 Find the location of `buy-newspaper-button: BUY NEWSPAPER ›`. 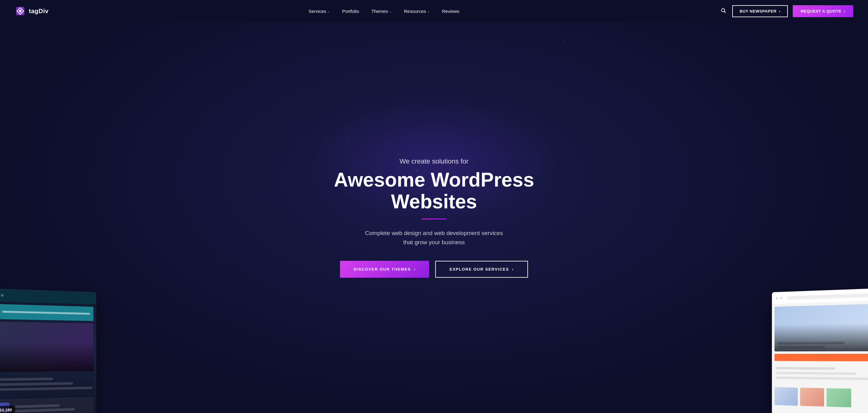

buy-newspaper-button: BUY NEWSPAPER › is located at coordinates (760, 11).